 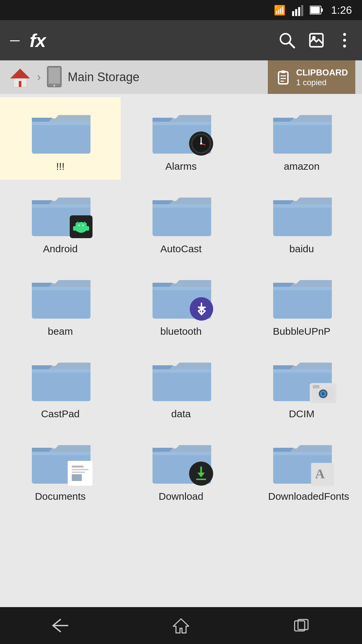 What do you see at coordinates (60, 139) in the screenshot?
I see `folder-item: !!!` at bounding box center [60, 139].